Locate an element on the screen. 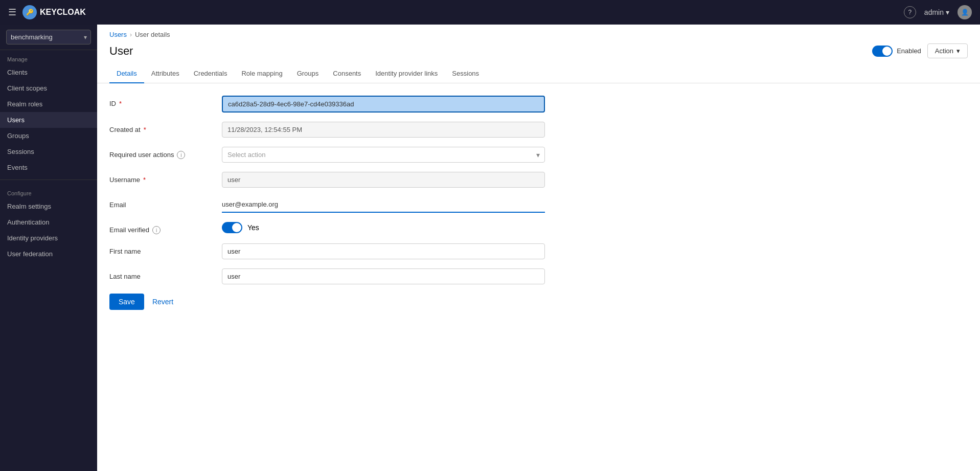 This screenshot has width=980, height=471. tab-role-mapping: Role mapping is located at coordinates (262, 74).